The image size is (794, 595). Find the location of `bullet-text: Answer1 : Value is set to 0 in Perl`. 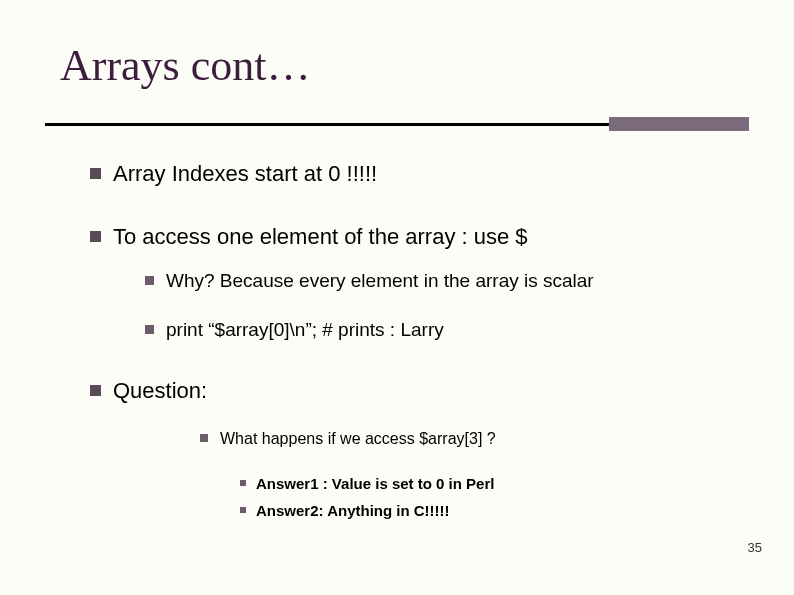

bullet-text: Answer1 : Value is set to 0 in Perl is located at coordinates (375, 484).